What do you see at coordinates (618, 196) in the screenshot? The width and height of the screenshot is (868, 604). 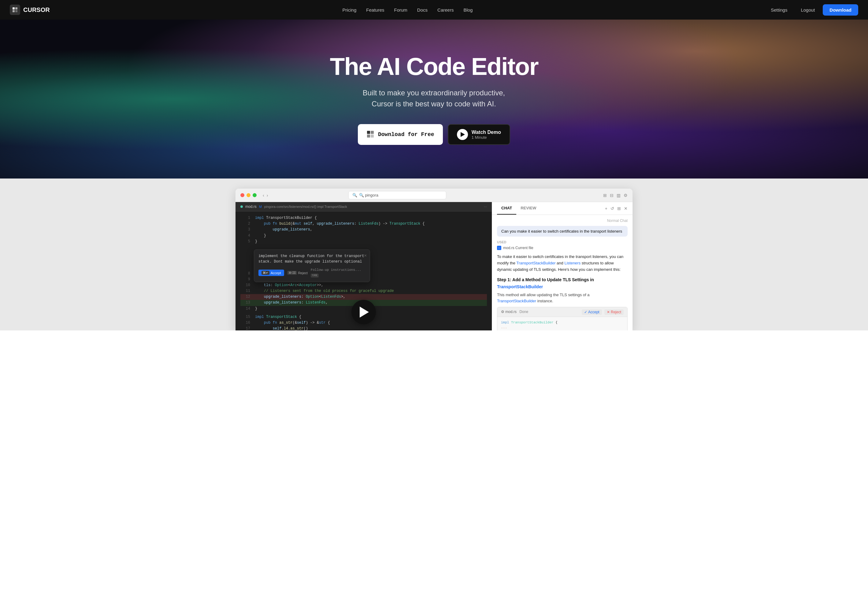 I see `panel-icon: ▥` at bounding box center [618, 196].